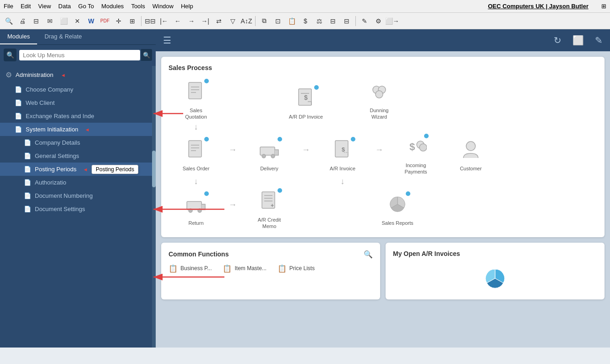 This screenshot has width=610, height=364. Describe the element at coordinates (119, 21) in the screenshot. I see `toolbar-move: ✛` at that location.